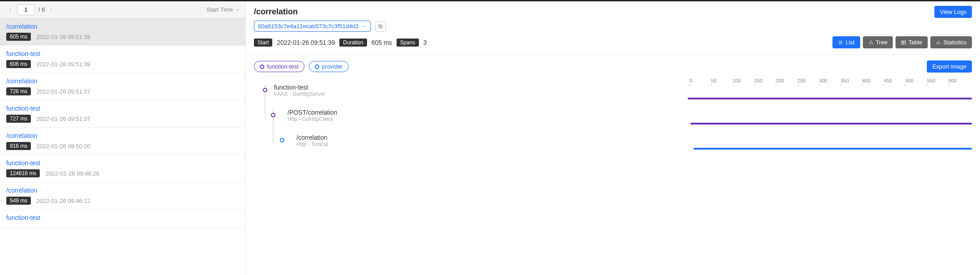  Describe the element at coordinates (938, 43) in the screenshot. I see `bar-chart-icon` at that location.